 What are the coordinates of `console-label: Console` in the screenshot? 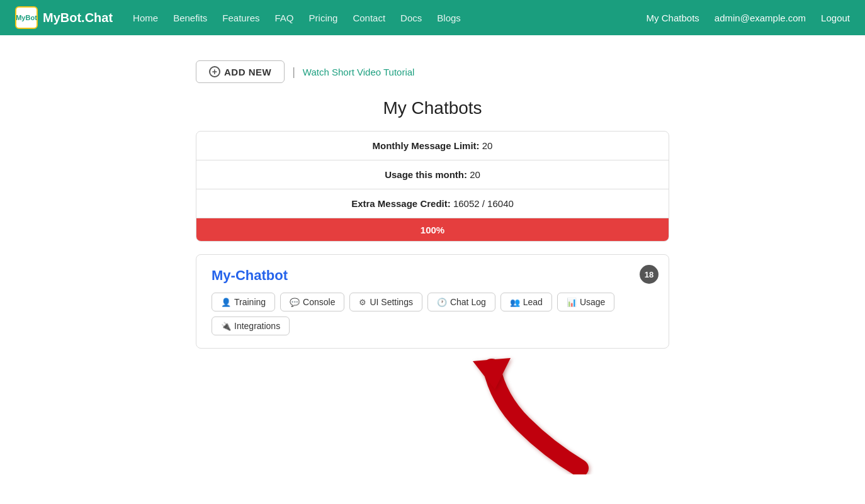 It's located at (319, 302).